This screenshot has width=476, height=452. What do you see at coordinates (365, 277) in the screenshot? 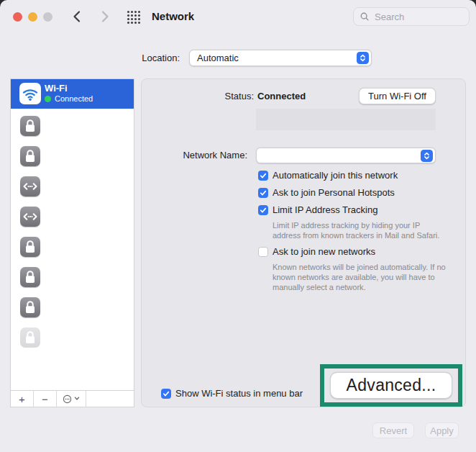
I see `ask-new-networks-note: Known networks will be joined automatica…` at bounding box center [365, 277].